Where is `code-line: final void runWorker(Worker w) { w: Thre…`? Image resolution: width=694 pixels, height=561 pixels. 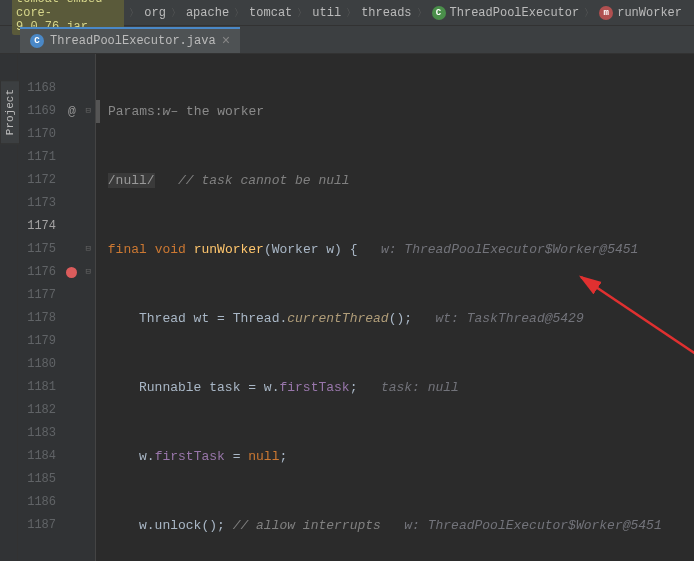 code-line: final void runWorker(Worker w) { w: Thre… is located at coordinates (395, 250).